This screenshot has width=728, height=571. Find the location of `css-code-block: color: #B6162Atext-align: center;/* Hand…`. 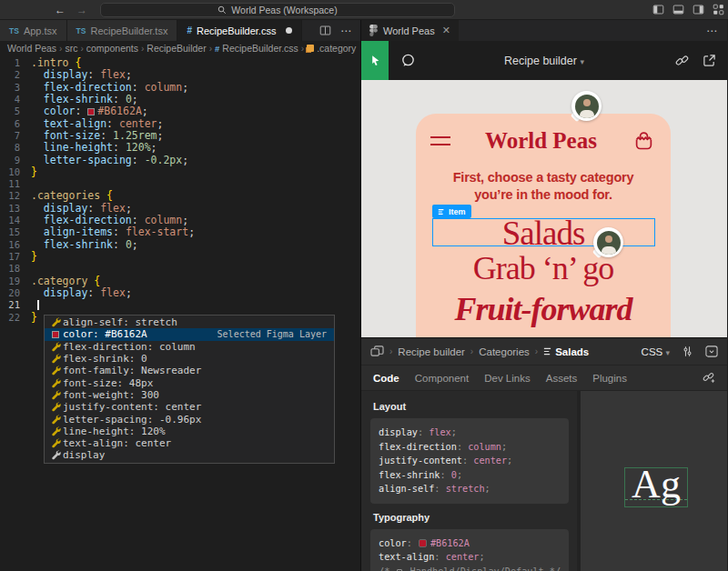

css-code-block: color: #B6162Atext-align: center;/* Hand… is located at coordinates (470, 550).